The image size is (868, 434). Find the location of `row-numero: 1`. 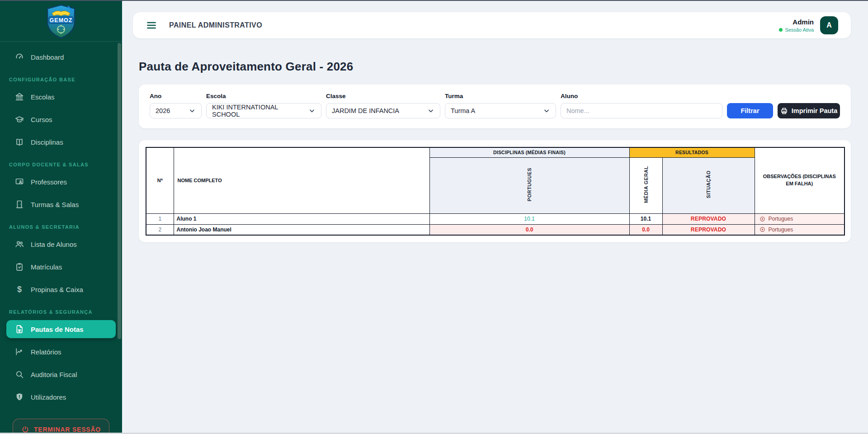

row-numero: 1 is located at coordinates (160, 219).